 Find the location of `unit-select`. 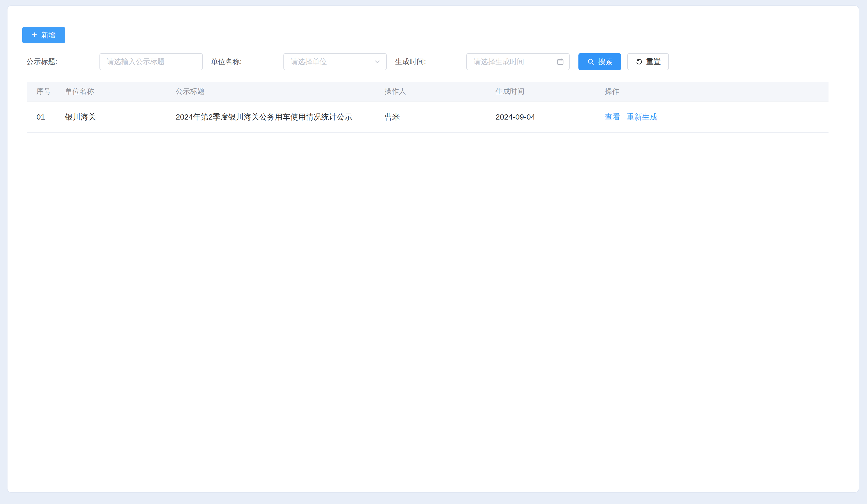

unit-select is located at coordinates (335, 62).